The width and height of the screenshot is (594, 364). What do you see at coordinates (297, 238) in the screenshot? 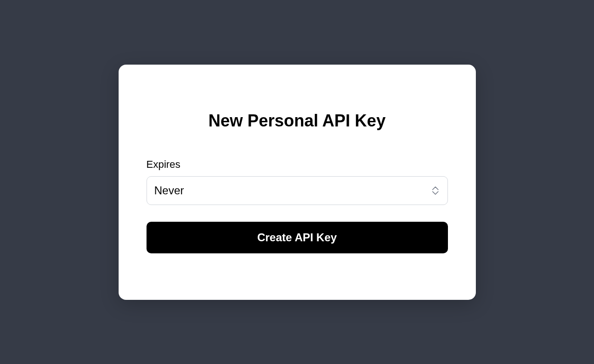
I see `create-api-key-button: Create API Key` at bounding box center [297, 238].